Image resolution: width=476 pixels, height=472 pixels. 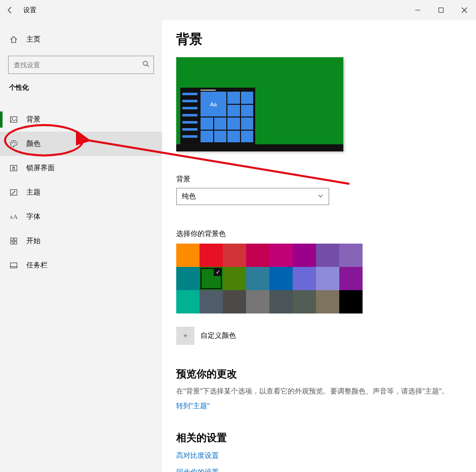 What do you see at coordinates (14, 241) in the screenshot?
I see `start-icon` at bounding box center [14, 241].